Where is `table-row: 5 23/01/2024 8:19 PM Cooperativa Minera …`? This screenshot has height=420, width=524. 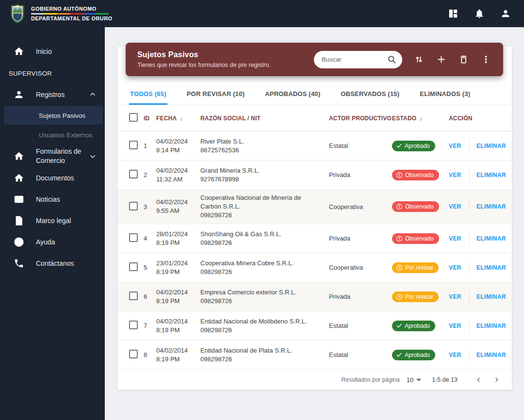
table-row: 5 23/01/2024 8:19 PM Cooperativa Minera … is located at coordinates (314, 268).